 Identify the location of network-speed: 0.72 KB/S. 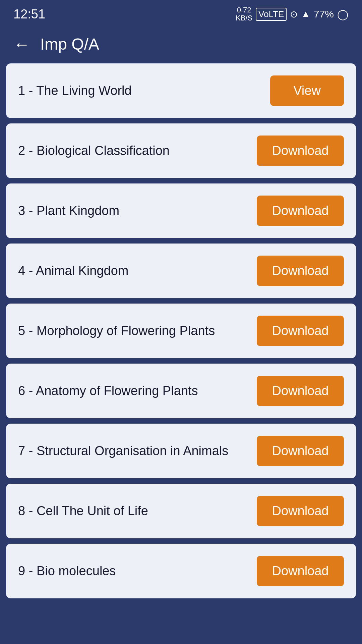
(244, 14).